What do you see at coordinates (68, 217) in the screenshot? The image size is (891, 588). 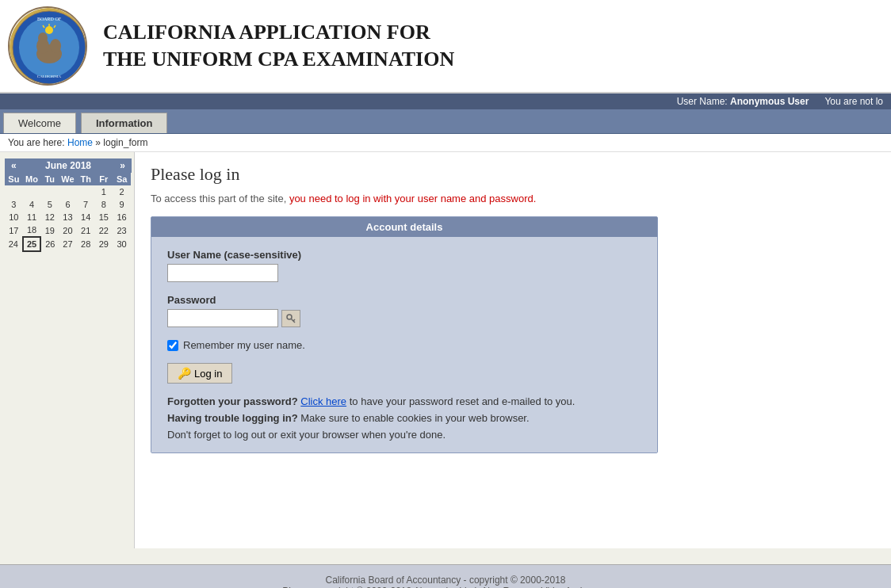 I see `calendar-day-13: 13` at bounding box center [68, 217].